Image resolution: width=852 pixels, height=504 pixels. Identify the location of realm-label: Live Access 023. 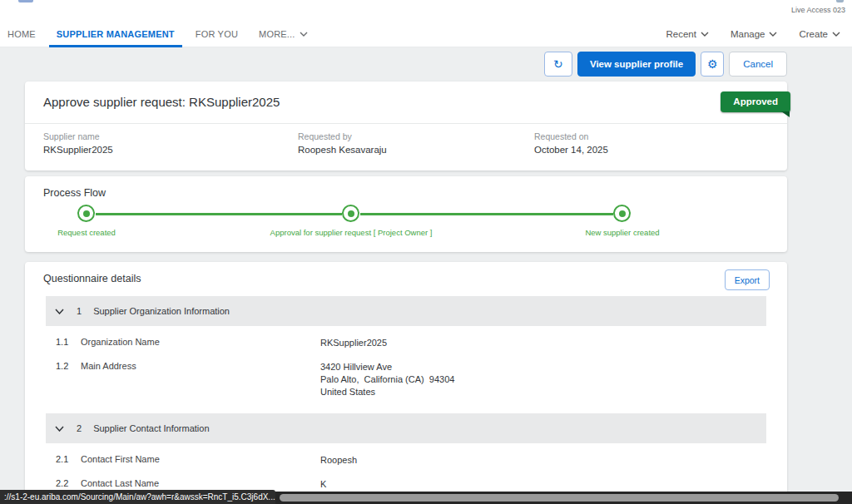
(819, 10).